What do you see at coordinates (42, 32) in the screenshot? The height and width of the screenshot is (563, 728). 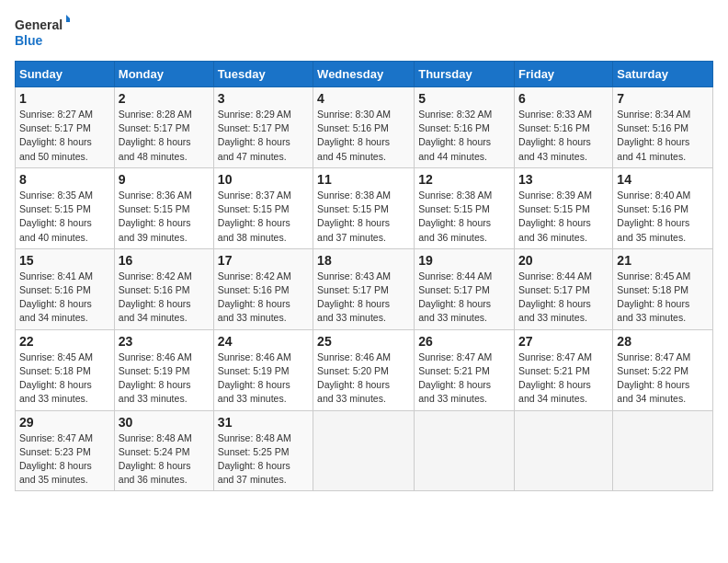 I see `logo: General Blue` at bounding box center [42, 32].